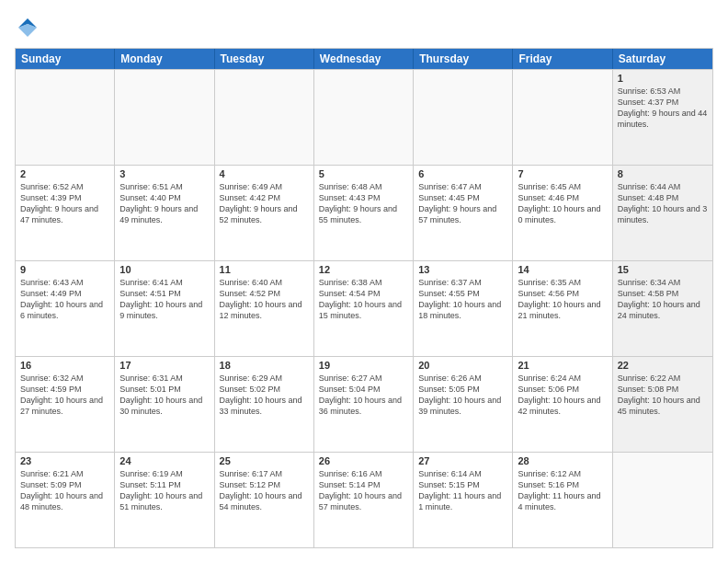 This screenshot has height=563, width=728. I want to click on calendar-header: SundayMondayTuesdayWednesdayThursdayFrid…, so click(364, 59).